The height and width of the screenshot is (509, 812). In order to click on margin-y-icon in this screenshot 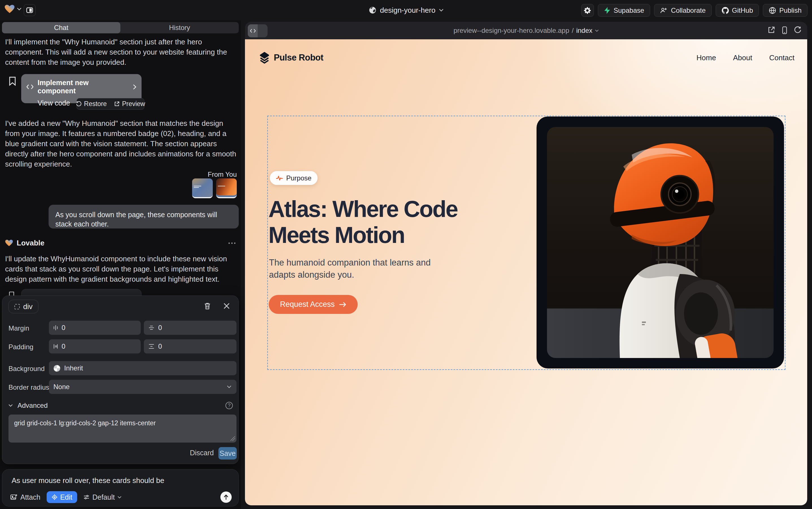, I will do `click(151, 328)`.